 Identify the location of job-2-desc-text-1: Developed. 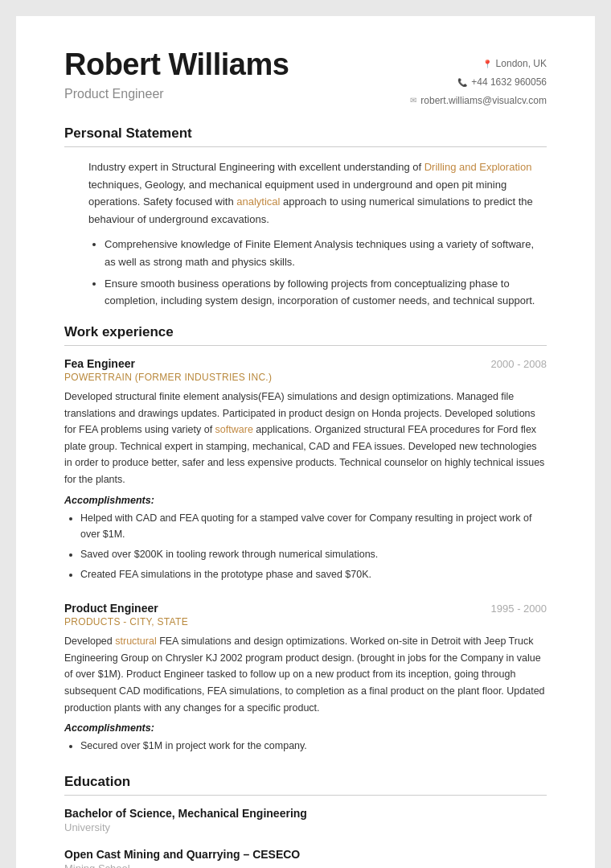
(90, 641).